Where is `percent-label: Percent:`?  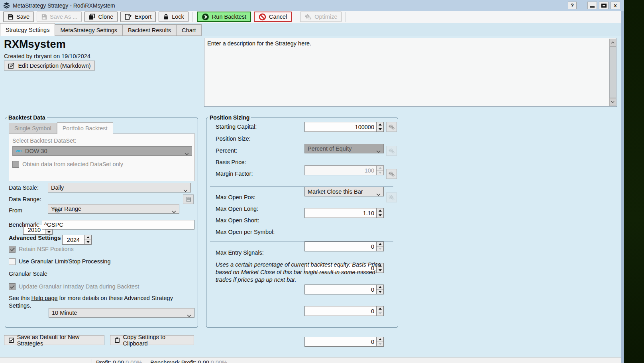 percent-label: Percent: is located at coordinates (226, 151).